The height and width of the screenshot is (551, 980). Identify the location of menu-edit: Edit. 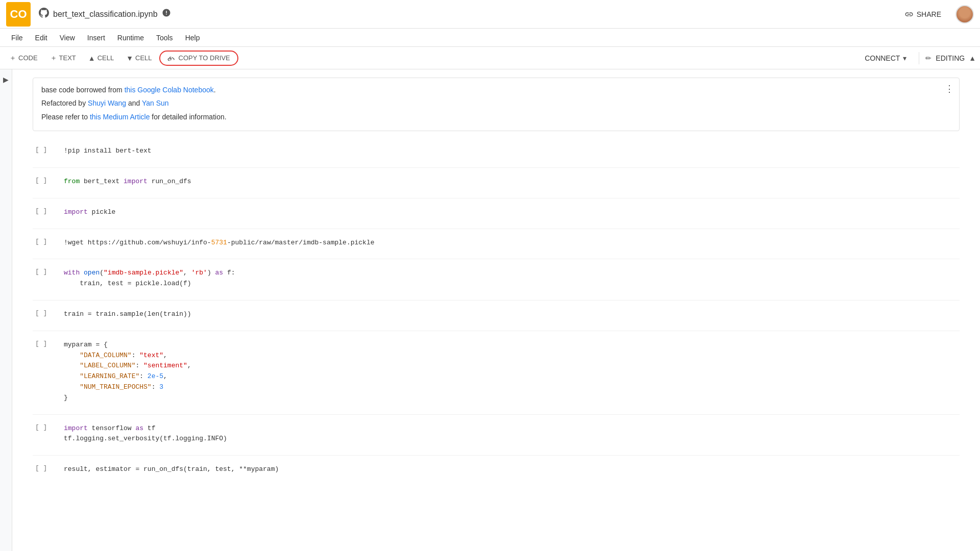
(41, 38).